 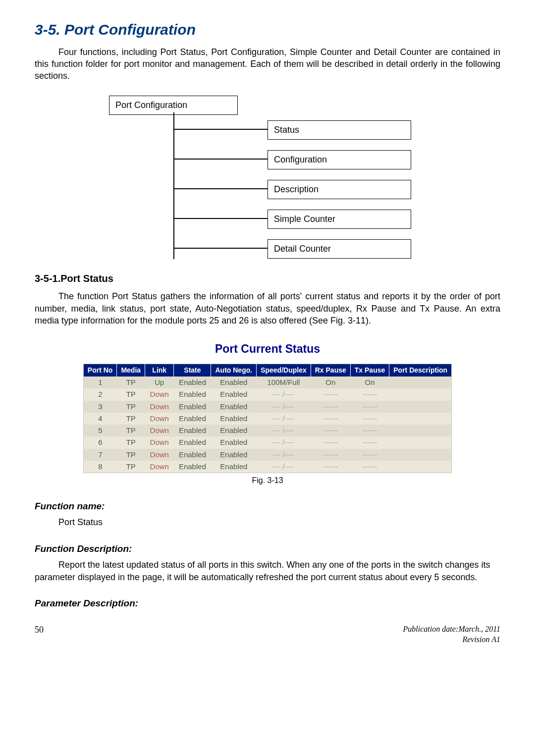 What do you see at coordinates (421, 371) in the screenshot?
I see `th-desc: Port Description` at bounding box center [421, 371].